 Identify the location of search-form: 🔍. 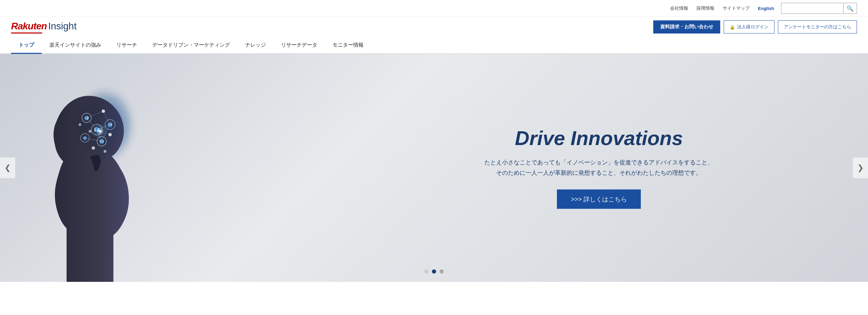
(819, 8).